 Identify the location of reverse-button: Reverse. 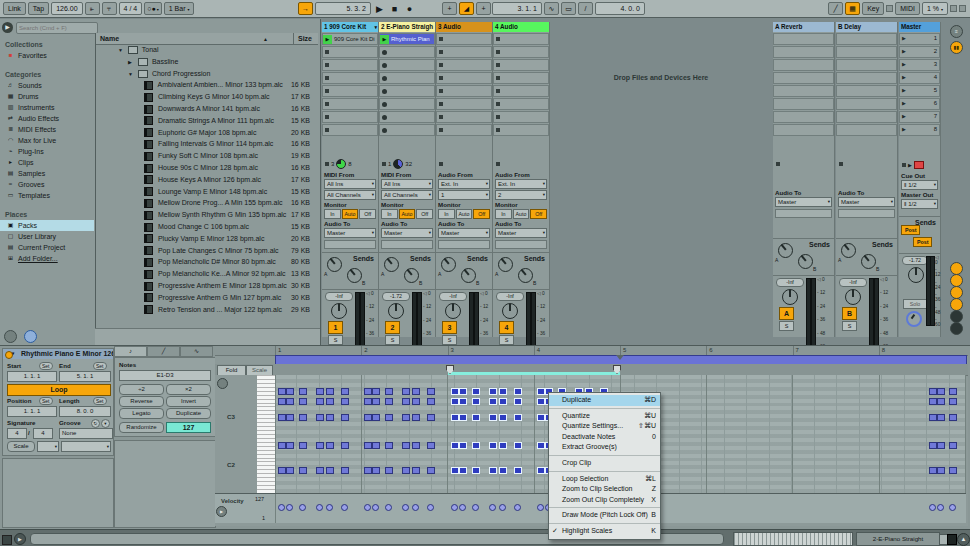
(142, 402).